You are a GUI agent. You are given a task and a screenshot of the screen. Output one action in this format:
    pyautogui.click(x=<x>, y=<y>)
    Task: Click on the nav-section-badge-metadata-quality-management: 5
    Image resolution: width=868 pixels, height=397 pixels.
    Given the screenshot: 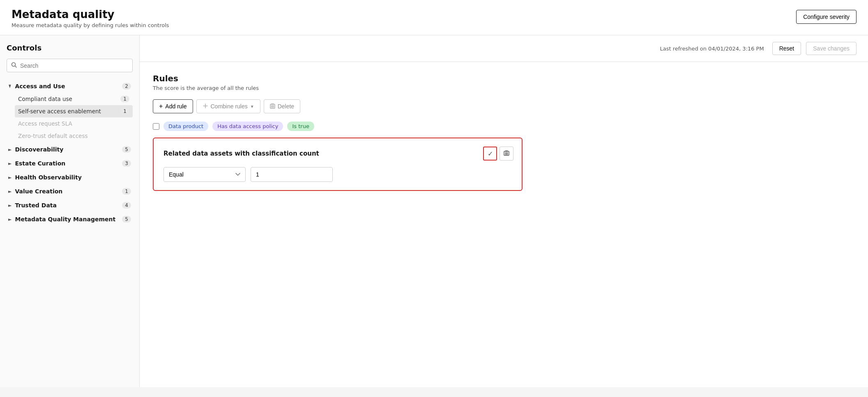 What is the action you would take?
    pyautogui.click(x=127, y=219)
    